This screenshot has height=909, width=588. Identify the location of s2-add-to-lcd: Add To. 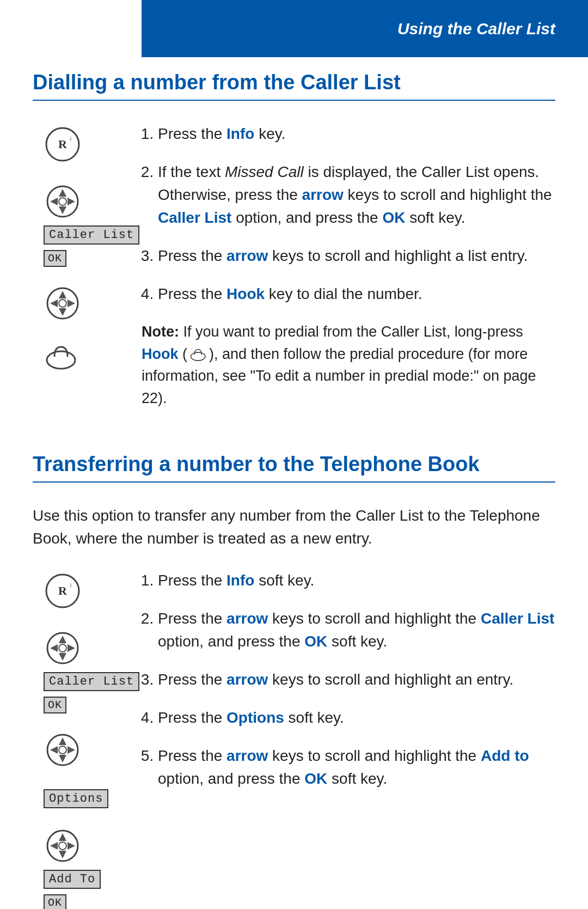
(72, 879).